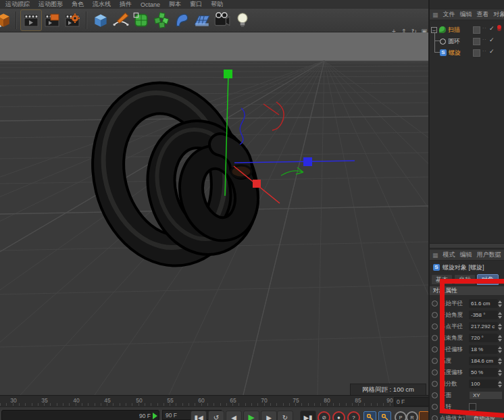  What do you see at coordinates (467, 246) in the screenshot?
I see `panel-splitter` at bounding box center [467, 246].